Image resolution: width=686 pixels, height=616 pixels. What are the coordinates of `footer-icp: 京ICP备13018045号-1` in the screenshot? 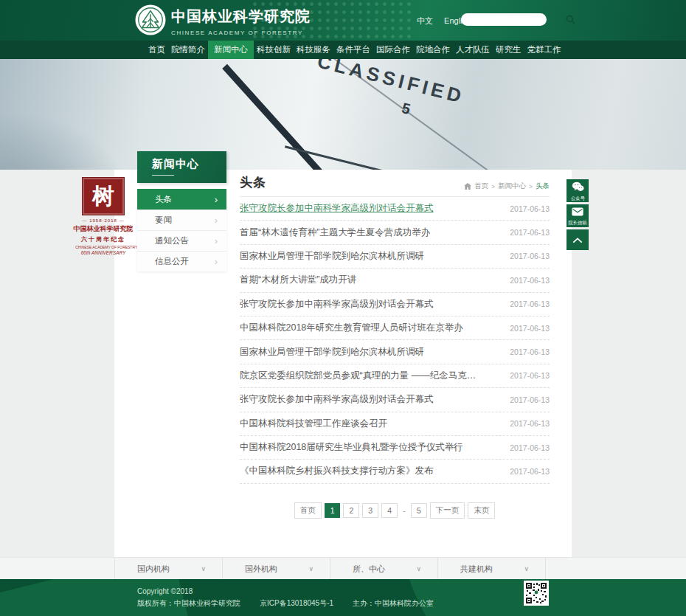 It's located at (297, 603).